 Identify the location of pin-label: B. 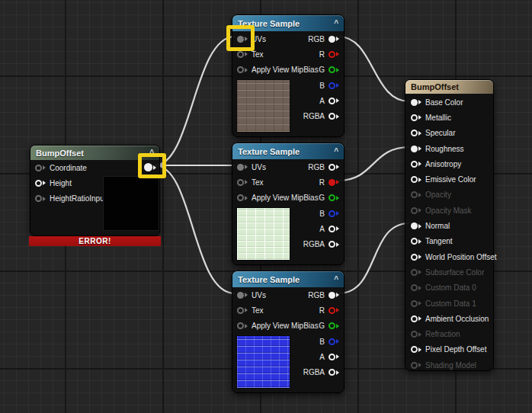
(322, 85).